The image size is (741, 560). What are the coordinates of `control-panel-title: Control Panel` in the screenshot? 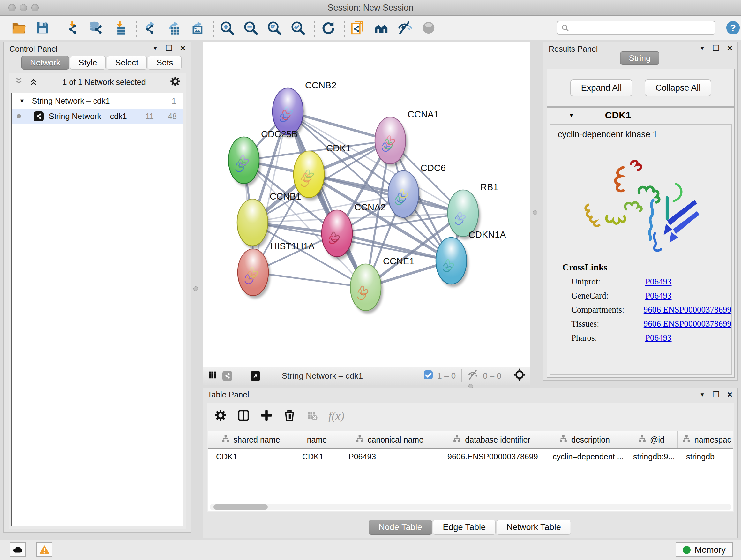 It's located at (33, 49).